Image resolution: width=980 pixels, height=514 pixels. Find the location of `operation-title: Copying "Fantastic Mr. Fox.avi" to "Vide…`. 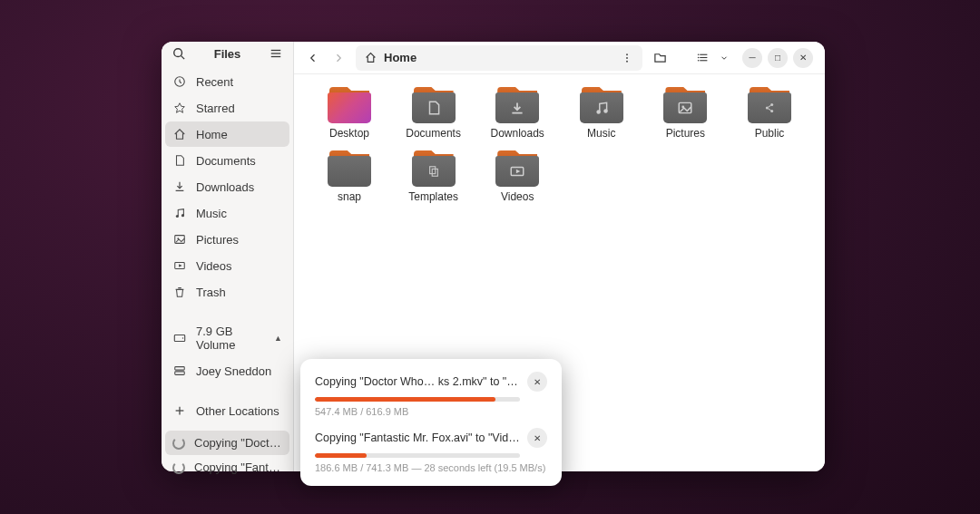

operation-title: Copying "Fantastic Mr. Fox.avi" to "Vide… is located at coordinates (417, 438).